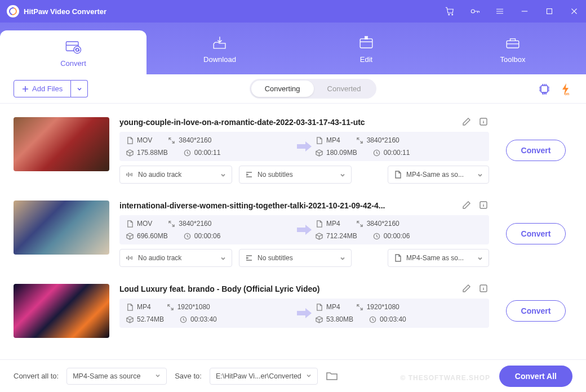 Image resolution: width=586 pixels, height=392 pixels. I want to click on segment-converting: Converting, so click(283, 89).